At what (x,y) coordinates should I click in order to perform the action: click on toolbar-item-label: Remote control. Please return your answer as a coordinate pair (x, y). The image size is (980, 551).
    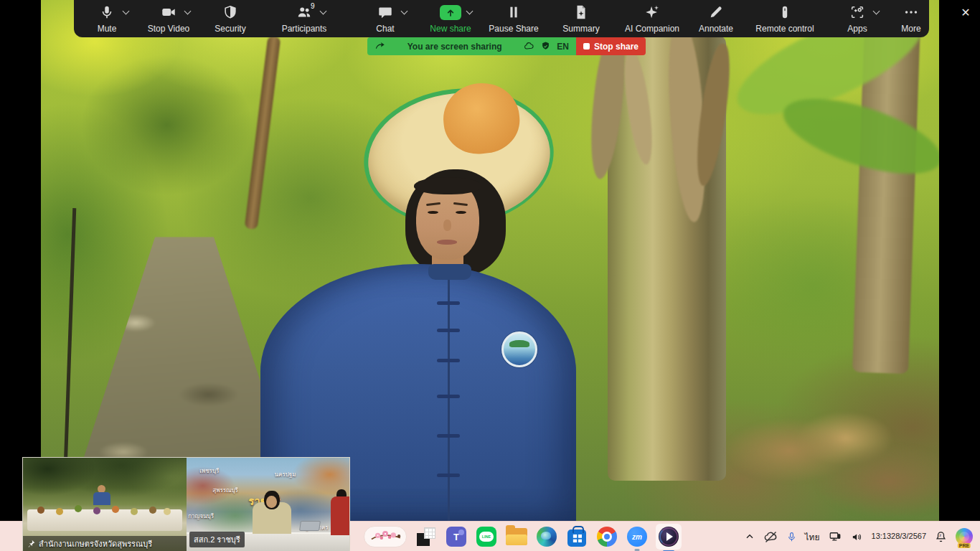
    Looking at the image, I should click on (785, 29).